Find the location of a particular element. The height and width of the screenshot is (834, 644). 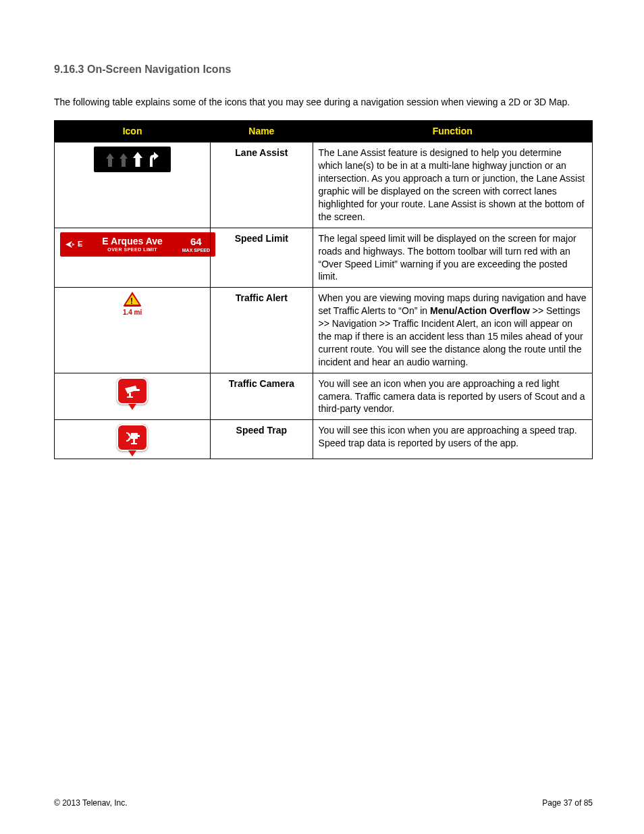

row-function: When you are viewing moving maps during … is located at coordinates (452, 330).